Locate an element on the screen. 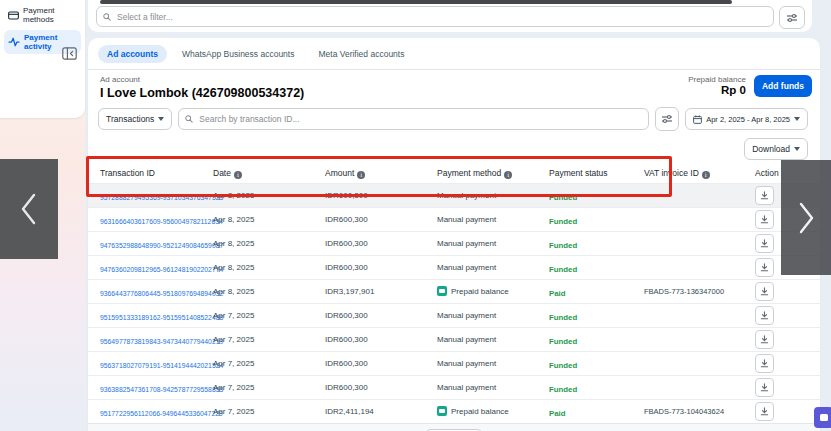  table-row: 9515951333189162-9515951408522488 Apr 7,… is located at coordinates (454, 315).